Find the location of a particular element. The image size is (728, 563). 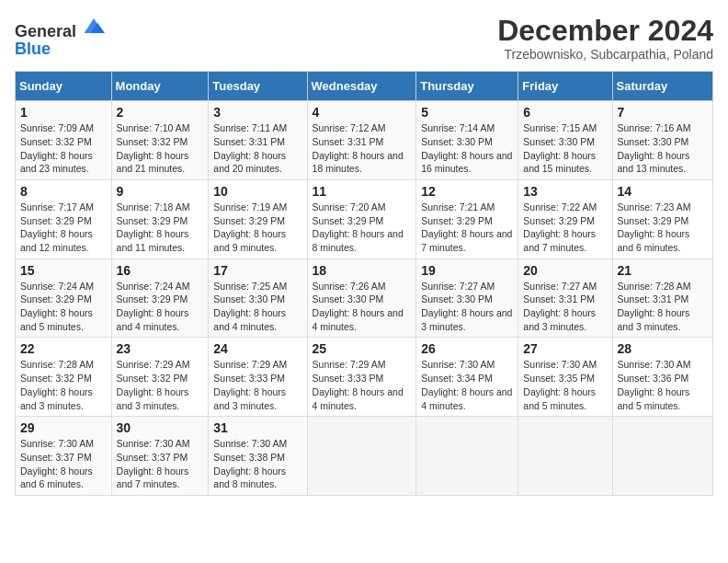

calendar-day-cell: 8 Sunrise: 7:17 AM Sunset: 3:29 PM Dayli… is located at coordinates (64, 219).